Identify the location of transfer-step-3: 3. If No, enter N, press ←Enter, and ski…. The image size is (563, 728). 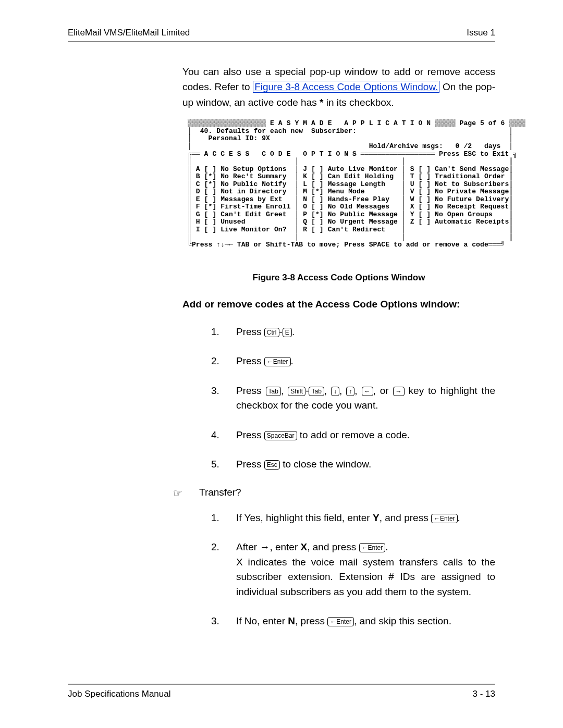
(353, 621).